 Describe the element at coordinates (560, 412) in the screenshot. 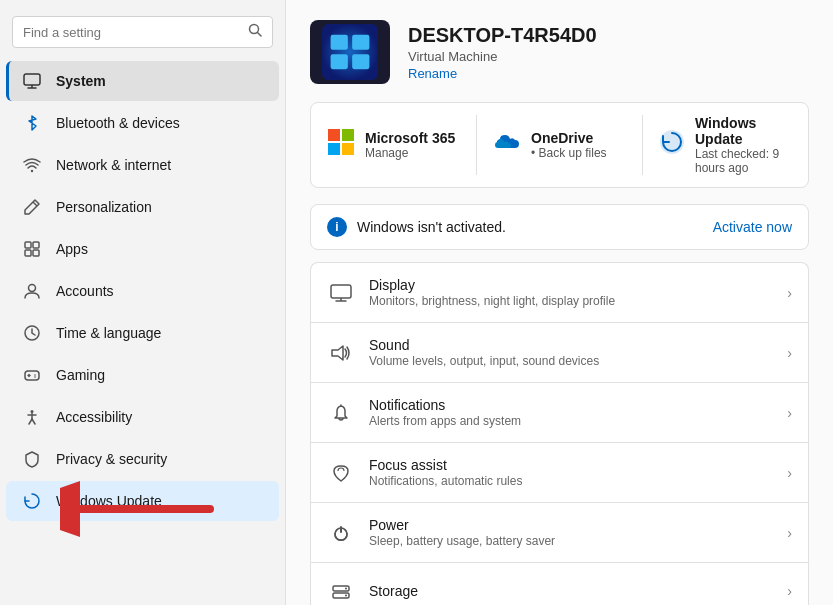

I see `settings-item-notifications: Notifications Alerts from apps and syste…` at that location.